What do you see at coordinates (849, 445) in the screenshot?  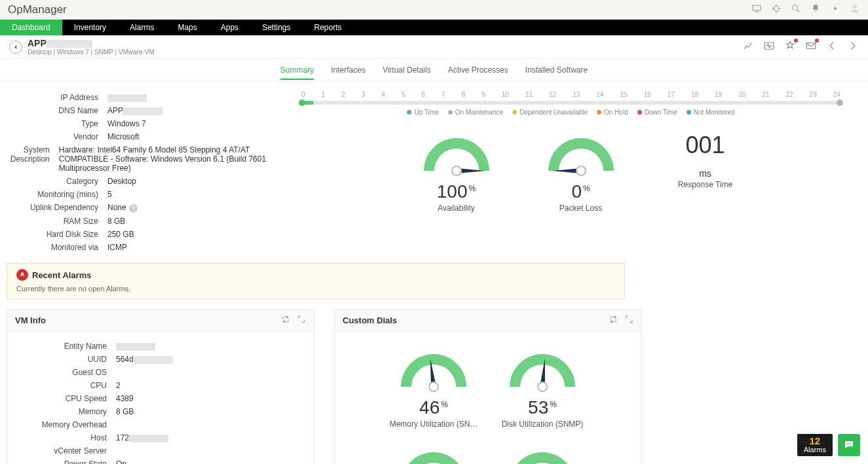 I see `chat-button` at bounding box center [849, 445].